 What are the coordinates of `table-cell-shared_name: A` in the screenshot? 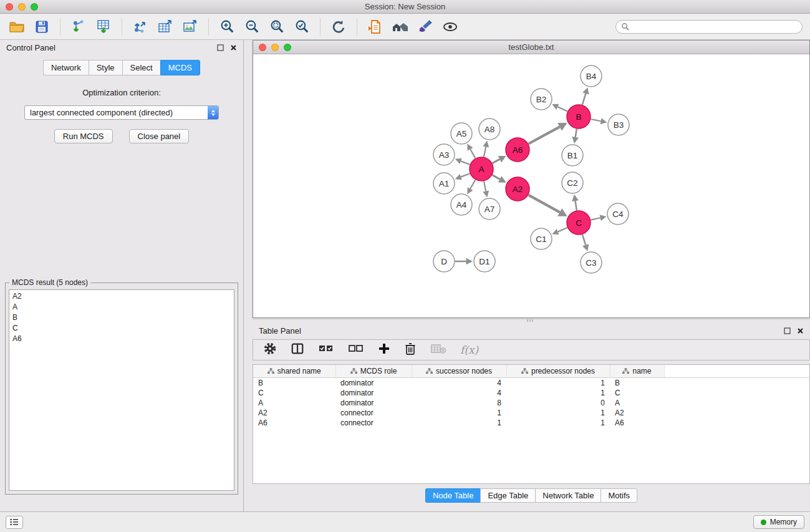 It's located at (294, 403).